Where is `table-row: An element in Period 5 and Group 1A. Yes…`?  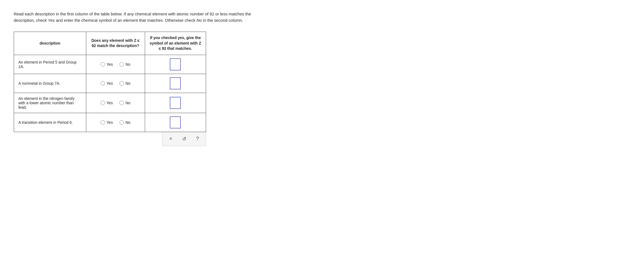
table-row: An element in Period 5 and Group 1A. Yes… is located at coordinates (110, 64).